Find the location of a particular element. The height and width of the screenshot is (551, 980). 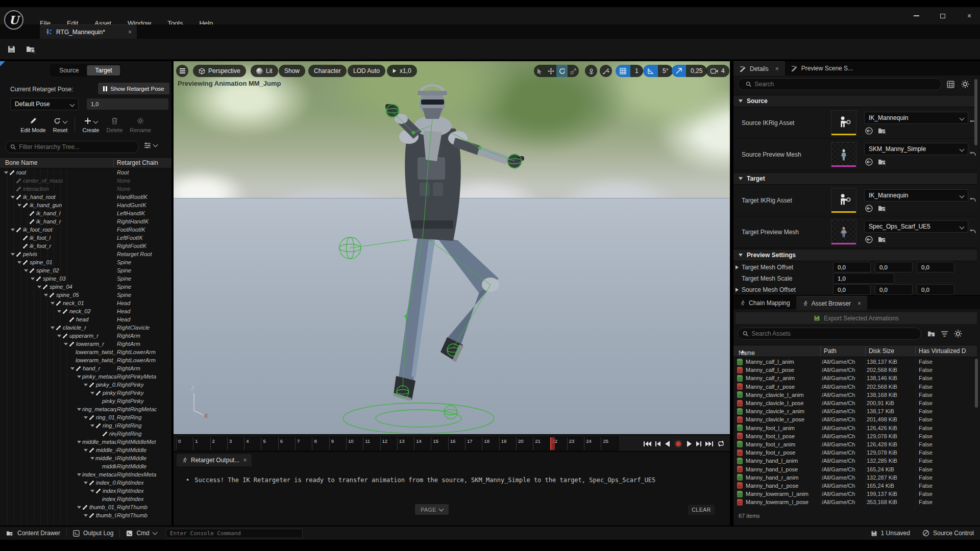

snap-settings-button is located at coordinates (606, 71).